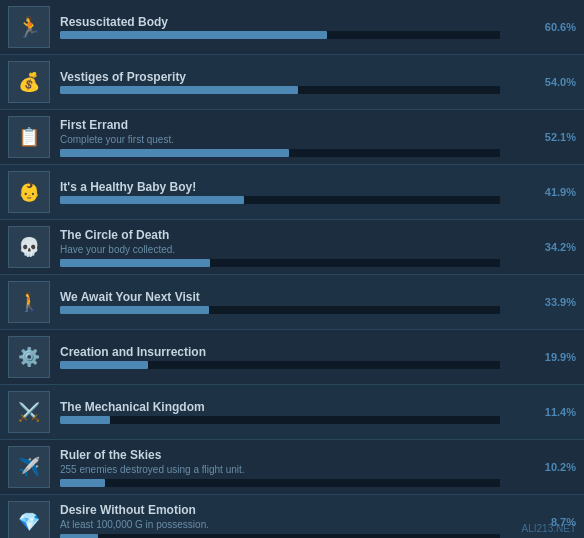 This screenshot has height=538, width=584. What do you see at coordinates (295, 510) in the screenshot?
I see `achievement-title: Desire Without Emotion` at bounding box center [295, 510].